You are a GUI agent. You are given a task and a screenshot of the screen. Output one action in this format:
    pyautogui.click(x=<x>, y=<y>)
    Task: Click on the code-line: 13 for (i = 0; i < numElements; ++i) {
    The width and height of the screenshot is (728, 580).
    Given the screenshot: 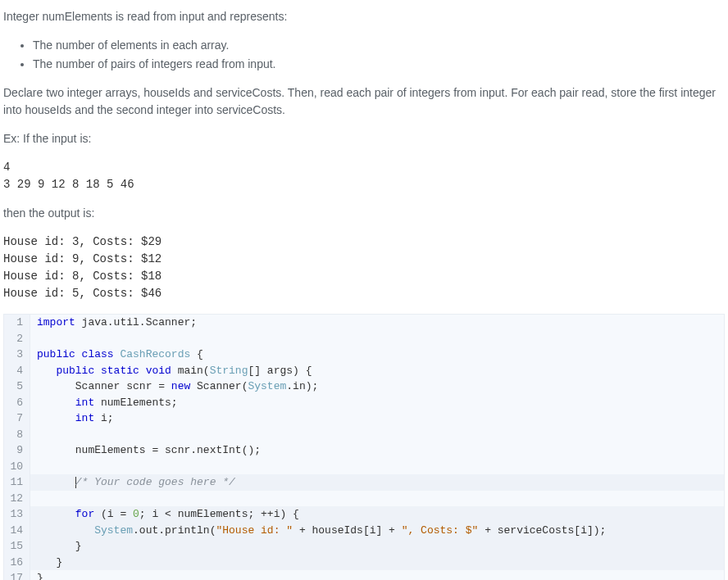 What is the action you would take?
    pyautogui.click(x=364, y=514)
    